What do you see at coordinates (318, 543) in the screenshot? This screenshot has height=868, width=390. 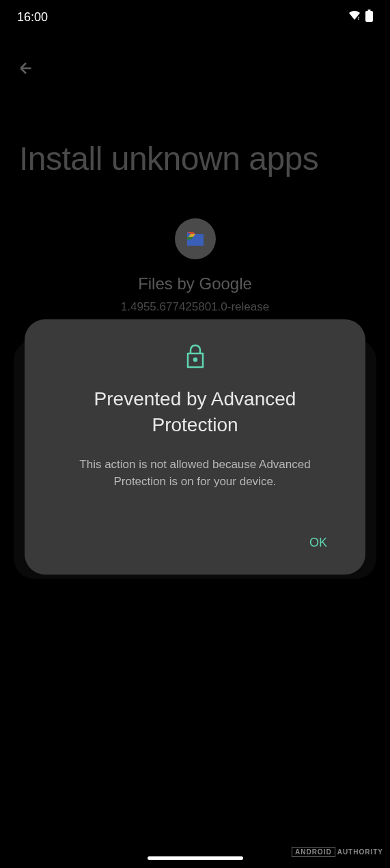 I see `ok-button: OK` at bounding box center [318, 543].